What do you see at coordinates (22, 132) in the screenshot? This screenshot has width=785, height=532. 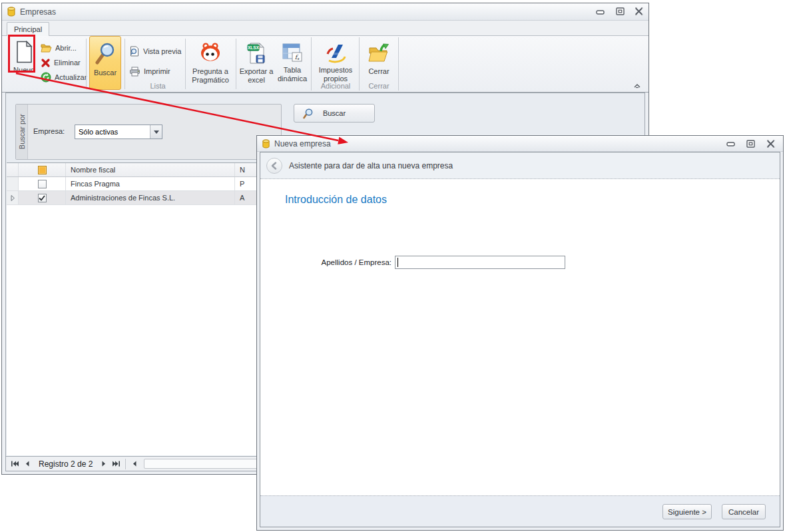 I see `search-panel-caption: Buscar por` at bounding box center [22, 132].